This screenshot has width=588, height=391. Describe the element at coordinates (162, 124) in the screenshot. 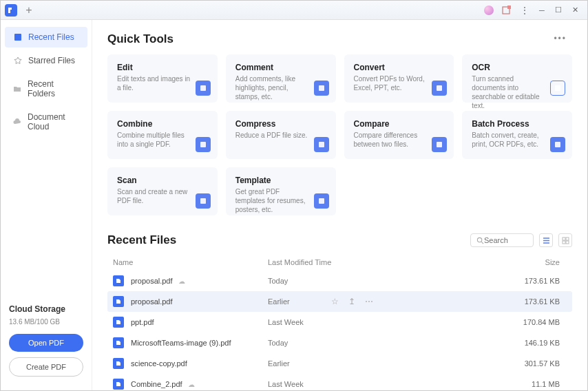

I see `tool-title: Combine` at that location.